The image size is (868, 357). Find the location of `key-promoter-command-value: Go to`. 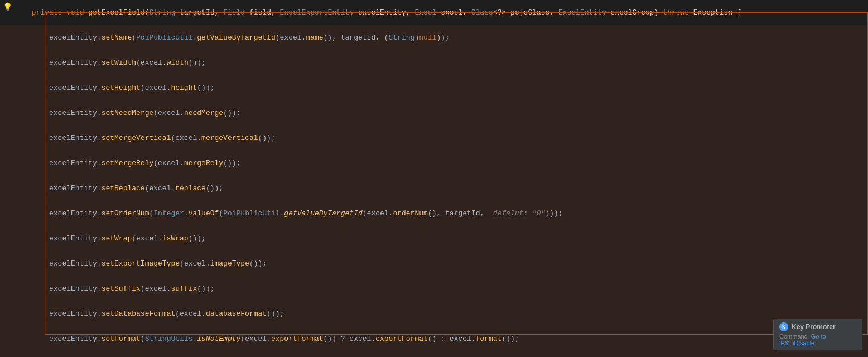

key-promoter-command-value: Go to is located at coordinates (819, 336).